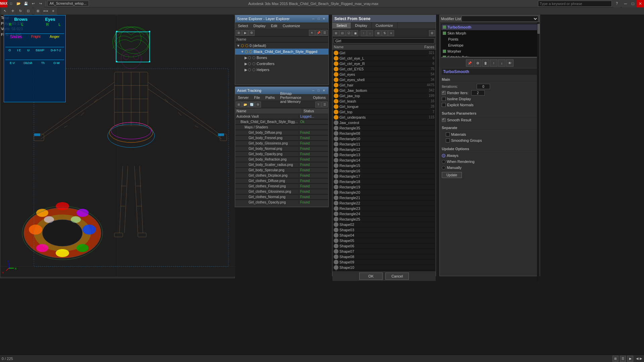 The image size is (644, 362). I want to click on render-iters-cb, so click(444, 93).